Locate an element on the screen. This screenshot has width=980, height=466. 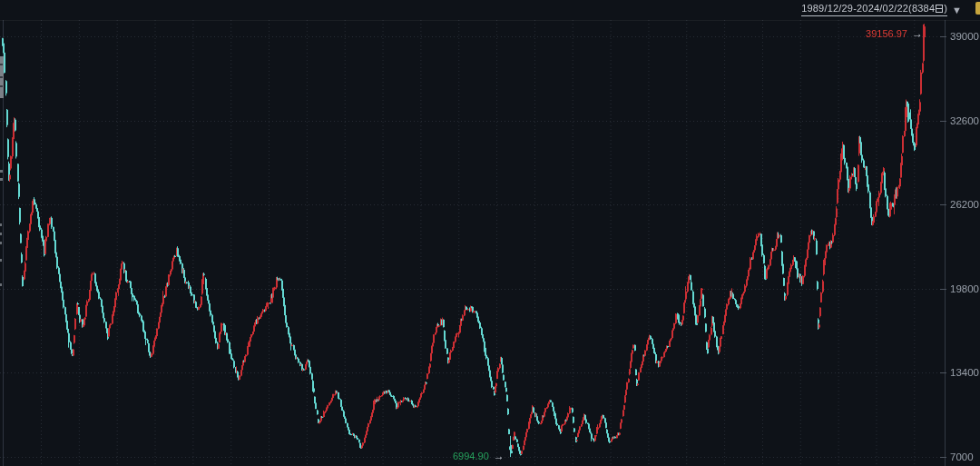
cropped-yellow-button is located at coordinates (978, 8).